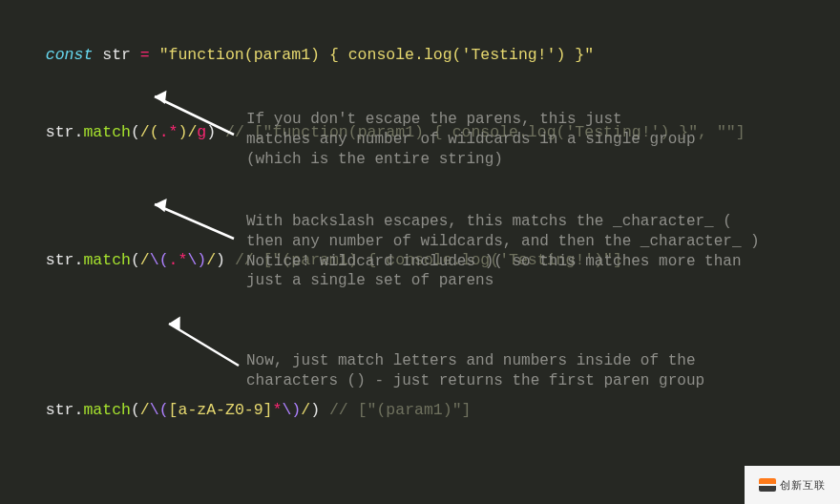  Describe the element at coordinates (221, 410) in the screenshot. I see `regex-char-class: [a-zA-Z0-9]` at that location.